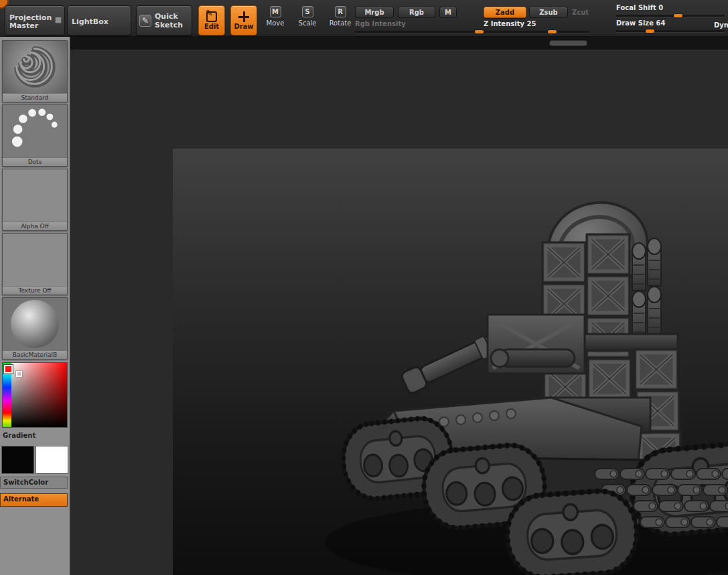  What do you see at coordinates (171, 21) in the screenshot?
I see `quick-sketch-label: Quick Sketch` at bounding box center [171, 21].